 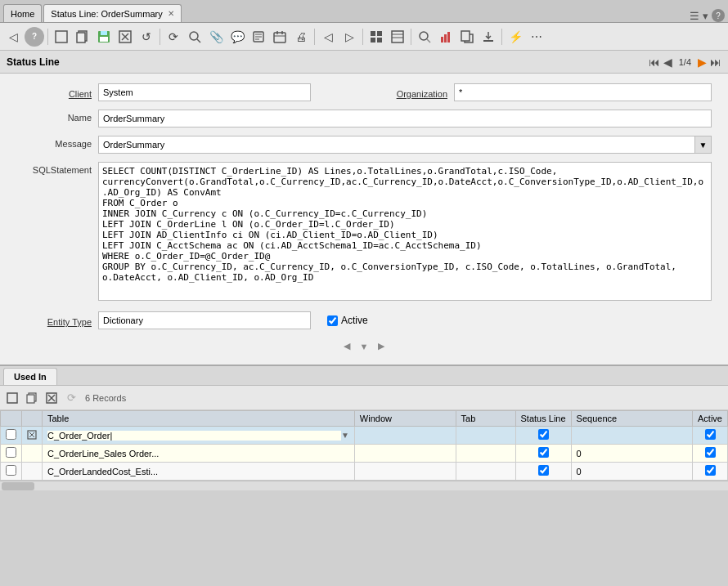 I want to click on chat-button: 💬, so click(x=237, y=37).